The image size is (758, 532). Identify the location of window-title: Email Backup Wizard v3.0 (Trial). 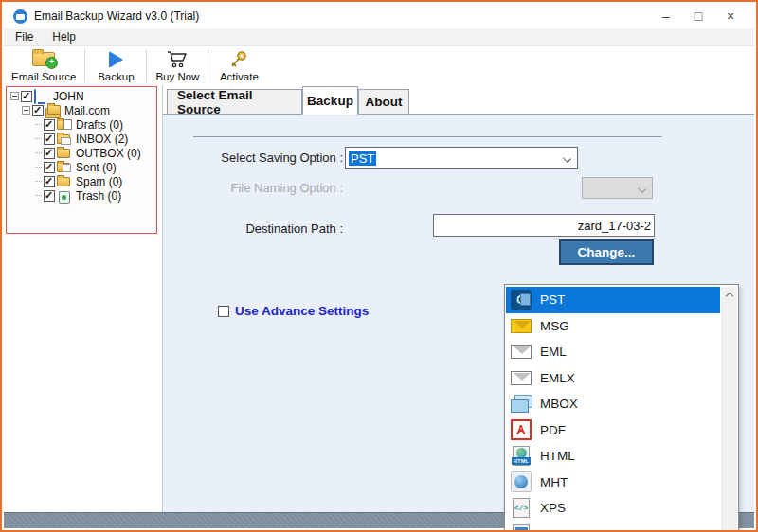
(117, 16).